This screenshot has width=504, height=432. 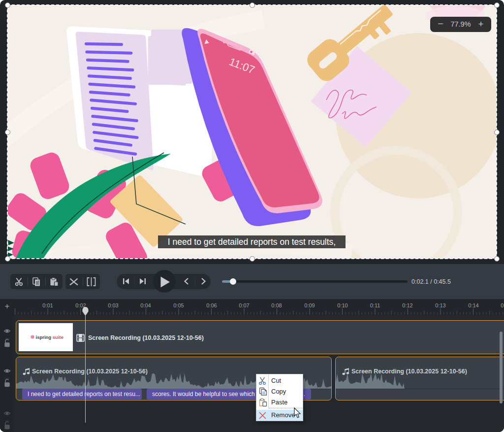 I want to click on svg-text: 0:06, so click(x=212, y=305).